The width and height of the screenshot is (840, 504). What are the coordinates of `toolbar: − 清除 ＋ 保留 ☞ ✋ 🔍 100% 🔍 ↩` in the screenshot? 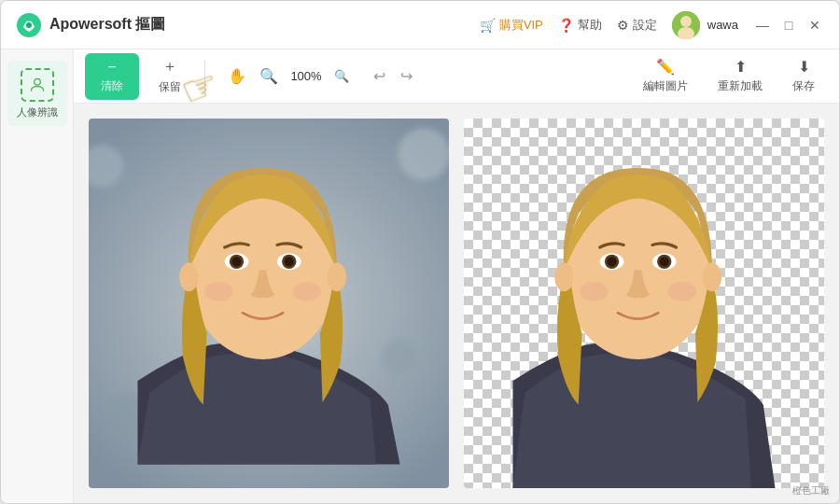 It's located at (456, 77).